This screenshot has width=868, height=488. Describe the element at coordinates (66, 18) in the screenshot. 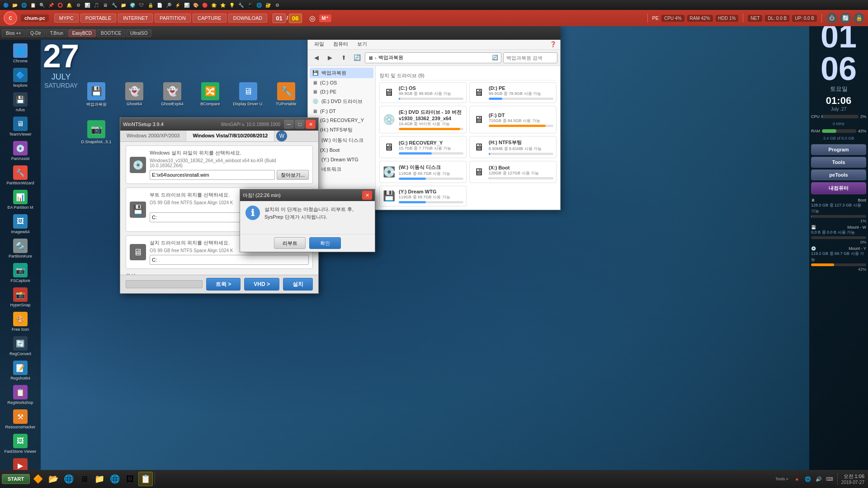

I see `menu-mypc: MYPC` at that location.